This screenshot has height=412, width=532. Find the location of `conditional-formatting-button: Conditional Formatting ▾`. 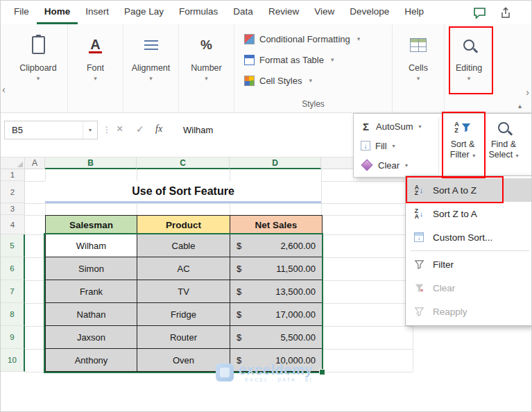

conditional-formatting-button: Conditional Formatting ▾ is located at coordinates (302, 39).